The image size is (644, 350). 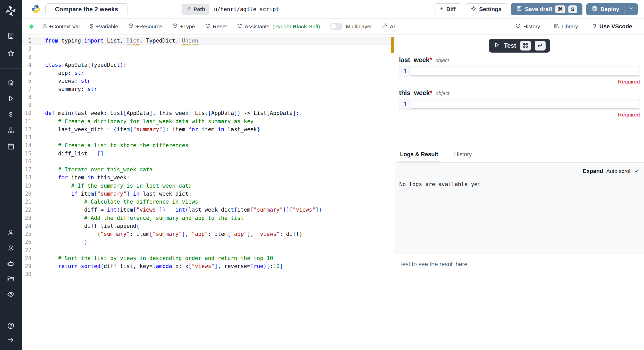 I want to click on tab-history: History, so click(x=463, y=155).